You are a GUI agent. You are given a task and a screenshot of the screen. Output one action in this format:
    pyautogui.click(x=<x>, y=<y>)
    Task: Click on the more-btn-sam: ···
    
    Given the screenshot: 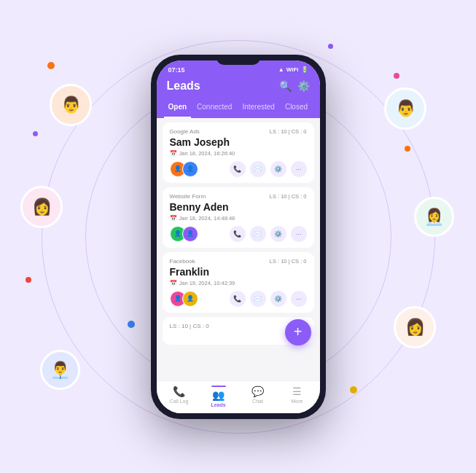 What is the action you would take?
    pyautogui.click(x=299, y=169)
    